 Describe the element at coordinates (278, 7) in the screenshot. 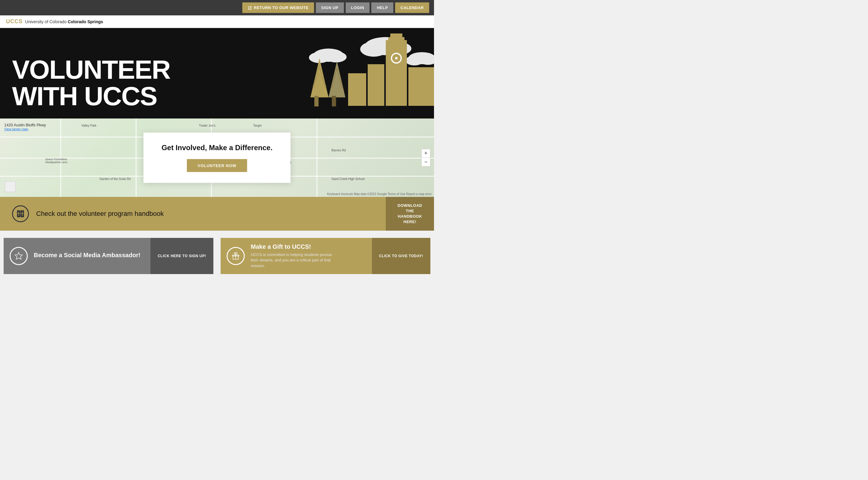

I see `return-website-button: RETURN TO OUR WEBSITE` at that location.